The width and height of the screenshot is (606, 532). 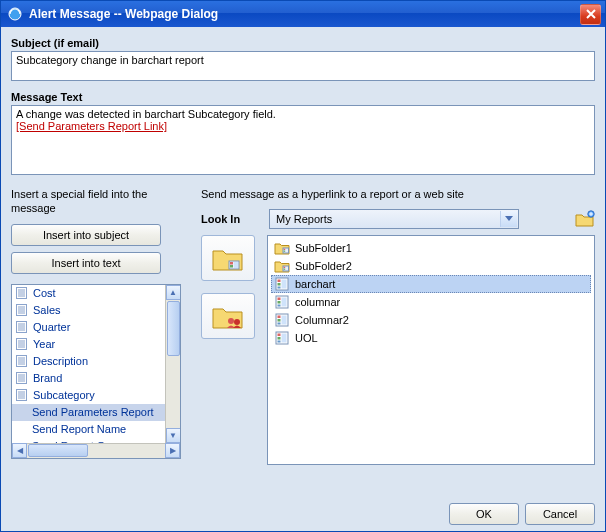 What do you see at coordinates (431, 320) in the screenshot?
I see `file-item: Columnar2` at bounding box center [431, 320].